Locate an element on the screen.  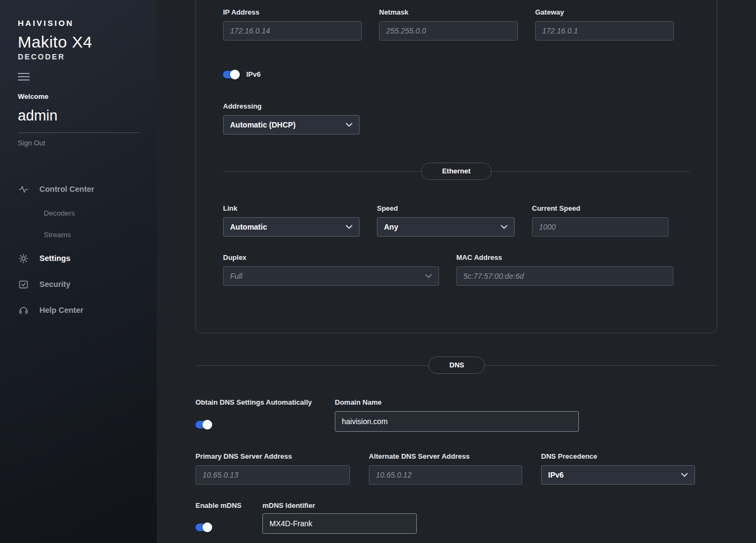
sidebar-item-settings: Settings is located at coordinates (87, 258).